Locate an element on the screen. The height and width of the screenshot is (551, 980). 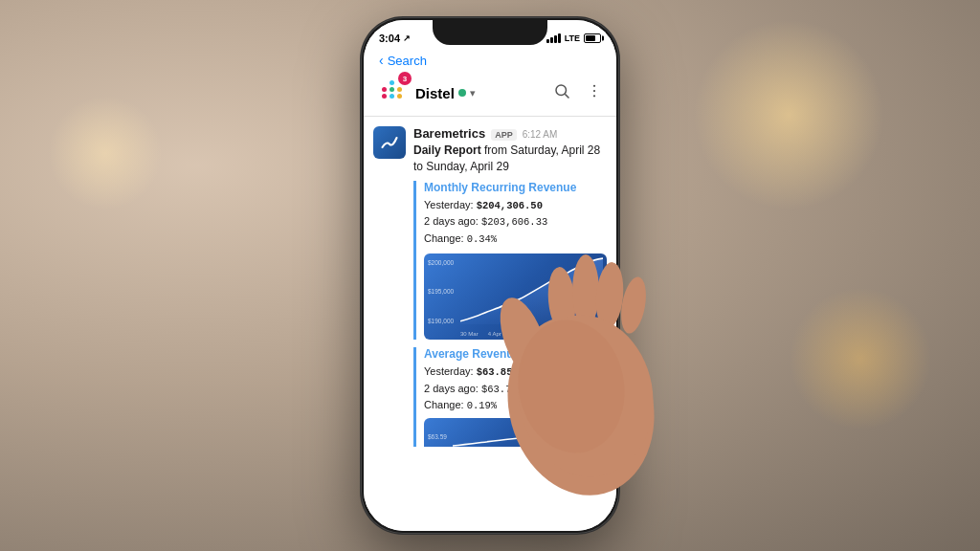
sender-name: Baremetrics is located at coordinates (450, 134).